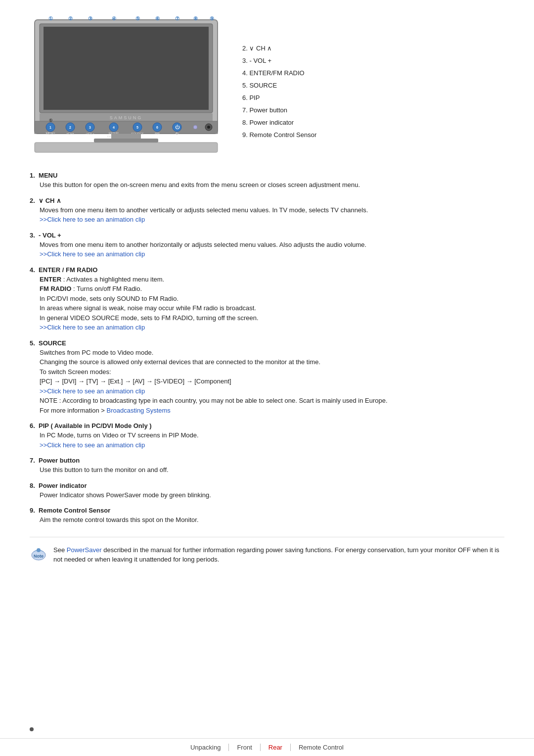  I want to click on item-9: 9. Remote Control Sensor Aim the remote …, so click(267, 516).